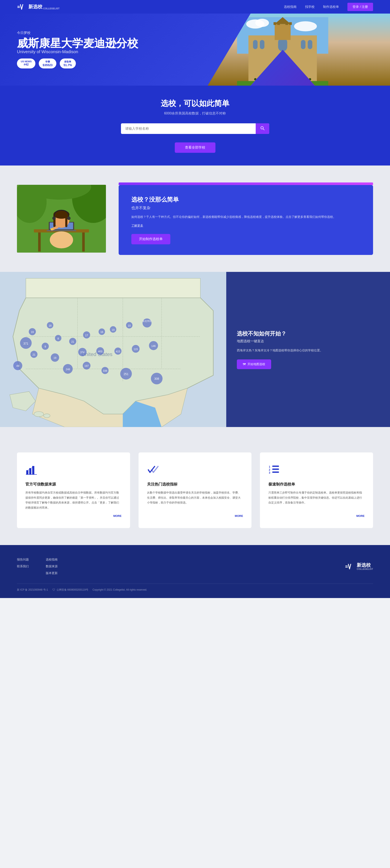  What do you see at coordinates (73, 470) in the screenshot?
I see `data-icon` at bounding box center [73, 470].